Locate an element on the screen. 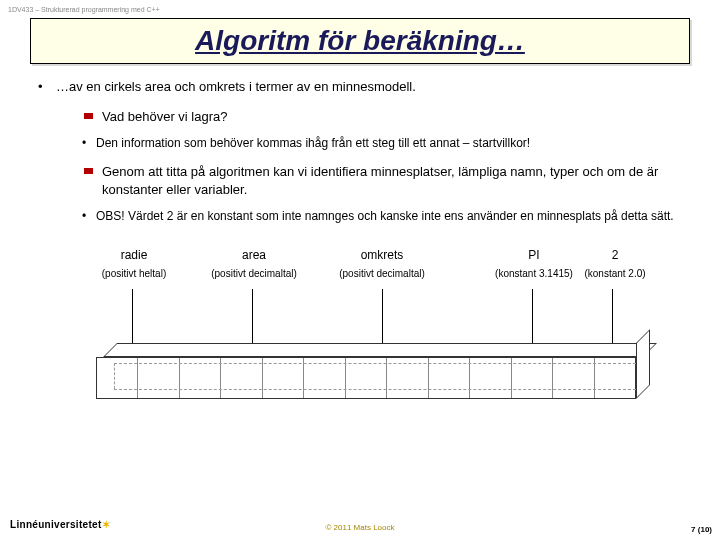 This screenshot has height=540, width=720. label-pi-desc: (konstant 3.1415) is located at coordinates (534, 274).